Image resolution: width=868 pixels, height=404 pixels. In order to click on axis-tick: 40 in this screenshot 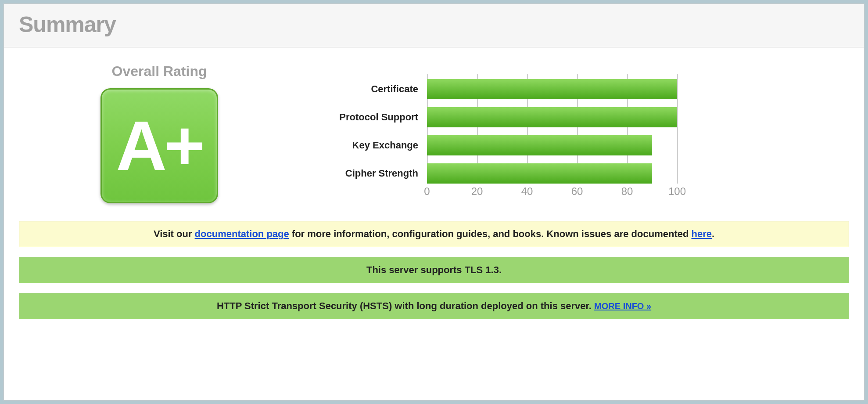, I will do `click(527, 191)`.